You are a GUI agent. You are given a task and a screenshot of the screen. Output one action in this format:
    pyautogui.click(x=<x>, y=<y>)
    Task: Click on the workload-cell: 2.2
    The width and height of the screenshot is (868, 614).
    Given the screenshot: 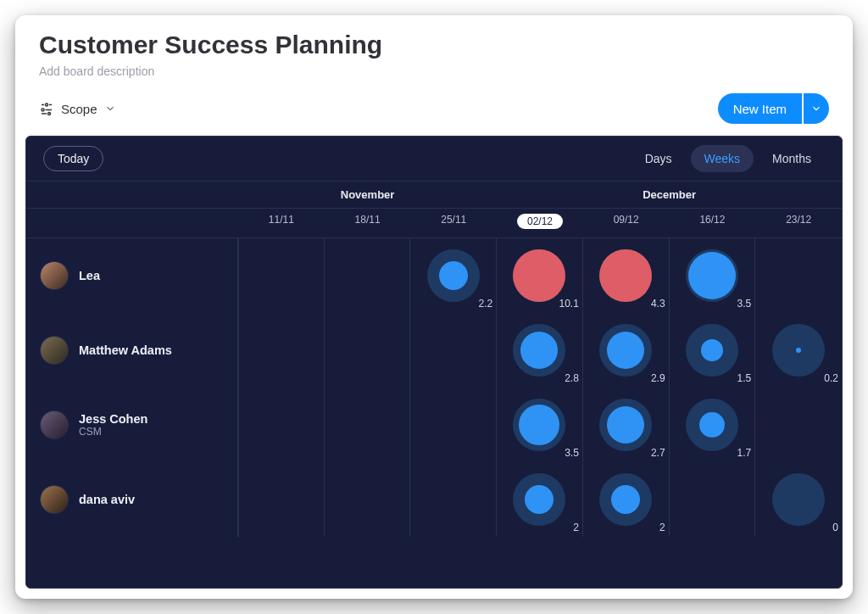 What is the action you would take?
    pyautogui.click(x=453, y=276)
    